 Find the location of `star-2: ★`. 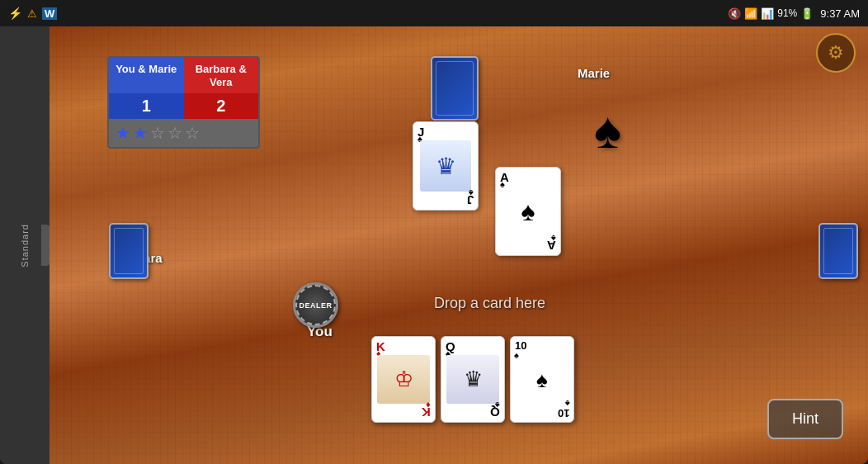

star-2: ★ is located at coordinates (140, 133).